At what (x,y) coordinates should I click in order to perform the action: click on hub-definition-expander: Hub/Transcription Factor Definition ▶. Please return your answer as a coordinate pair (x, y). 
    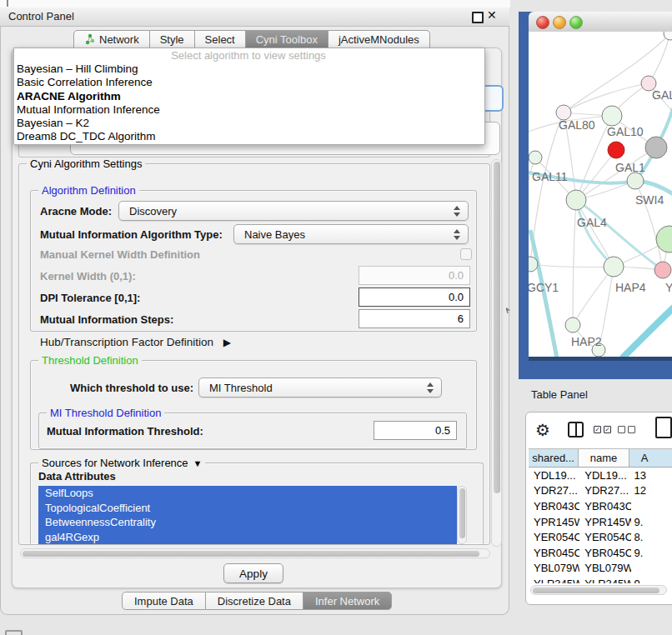
    Looking at the image, I should click on (135, 342).